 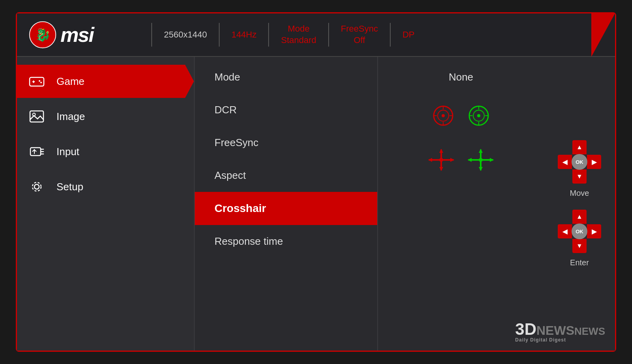 What do you see at coordinates (579, 162) in the screenshot?
I see `move-dpad: ▲ ▼ ◀ ▶ OK` at bounding box center [579, 162].